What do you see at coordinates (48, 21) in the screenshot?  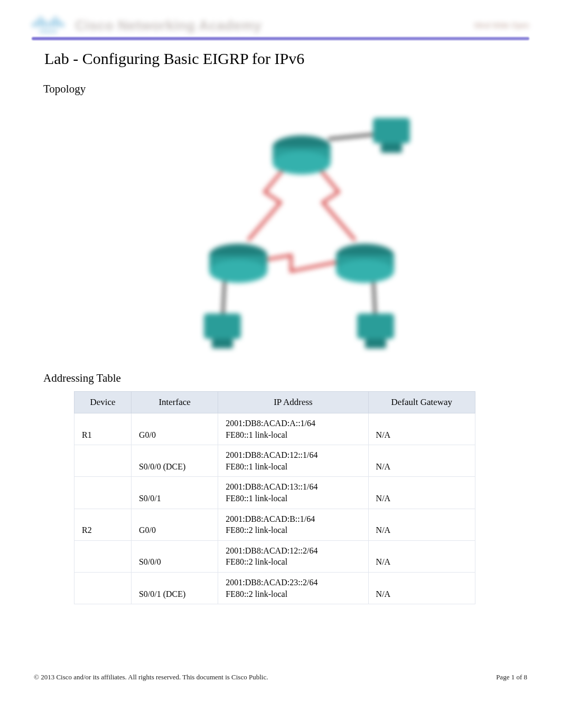 I see `cisco-logo-bars-icon` at bounding box center [48, 21].